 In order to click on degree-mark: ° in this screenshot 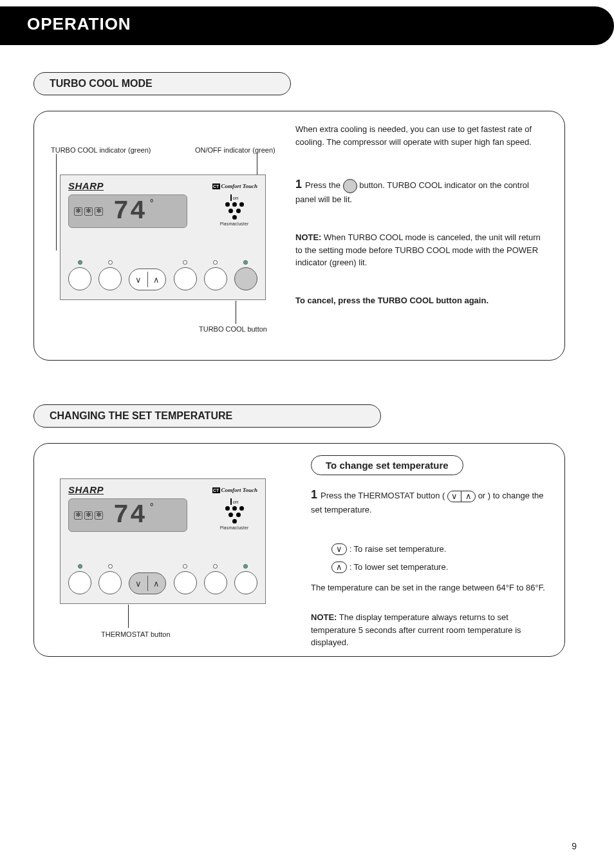, I will do `click(153, 507)`.